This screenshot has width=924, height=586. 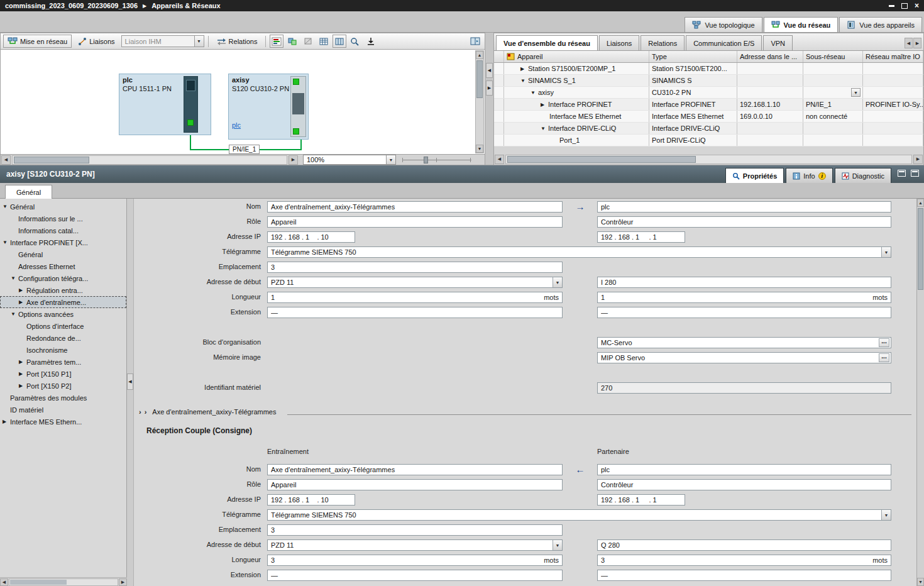 What do you see at coordinates (709, 117) in the screenshot?
I see `table-row: Interface MES Ethernet Interface MES Eth…` at bounding box center [709, 117].